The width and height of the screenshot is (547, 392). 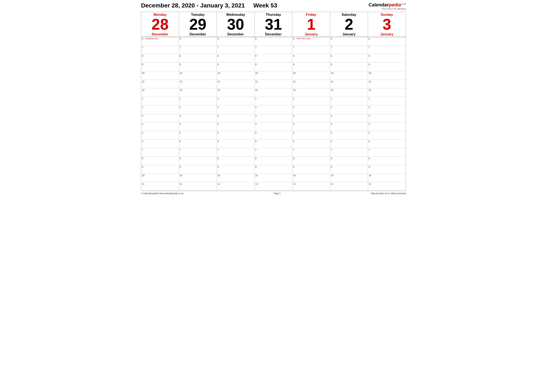 I want to click on time-row: 6New Year's Day, so click(x=311, y=41).